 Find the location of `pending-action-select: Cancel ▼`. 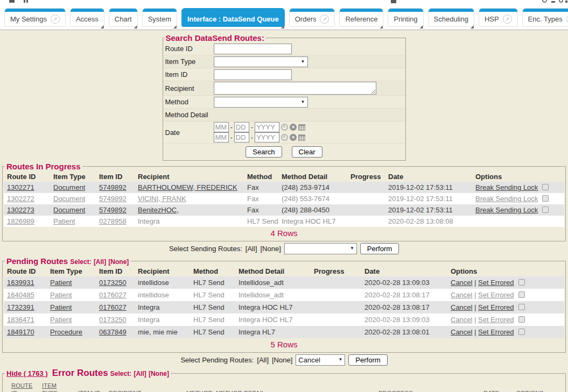

pending-action-select: Cancel ▼ is located at coordinates (320, 360).